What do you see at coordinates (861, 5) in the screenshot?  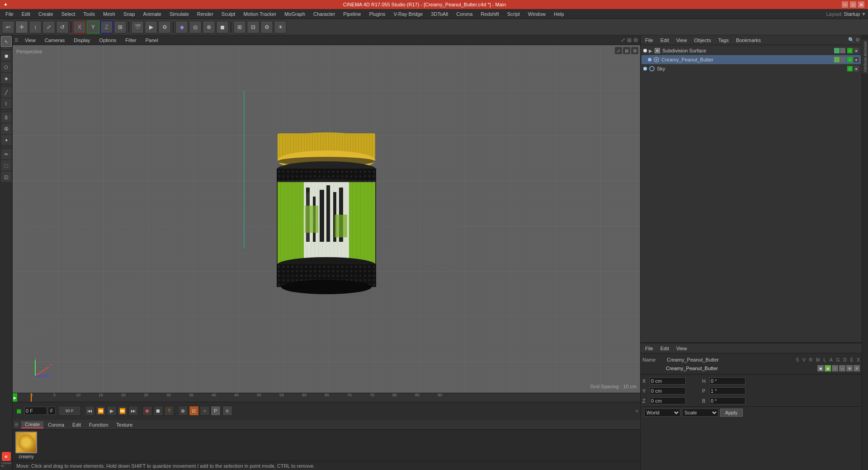 I see `close-button: ✕` at bounding box center [861, 5].